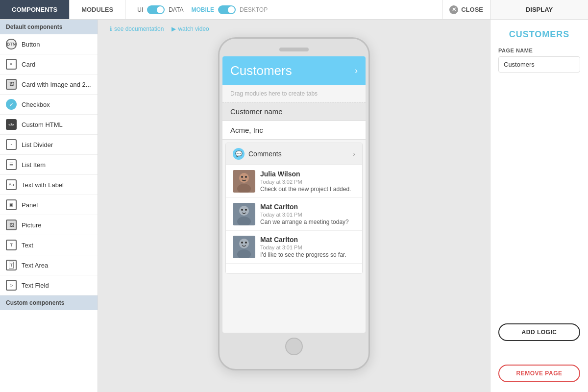 The width and height of the screenshot is (588, 392). Describe the element at coordinates (294, 130) in the screenshot. I see `customer-name-value: Acme, Inc` at that location.